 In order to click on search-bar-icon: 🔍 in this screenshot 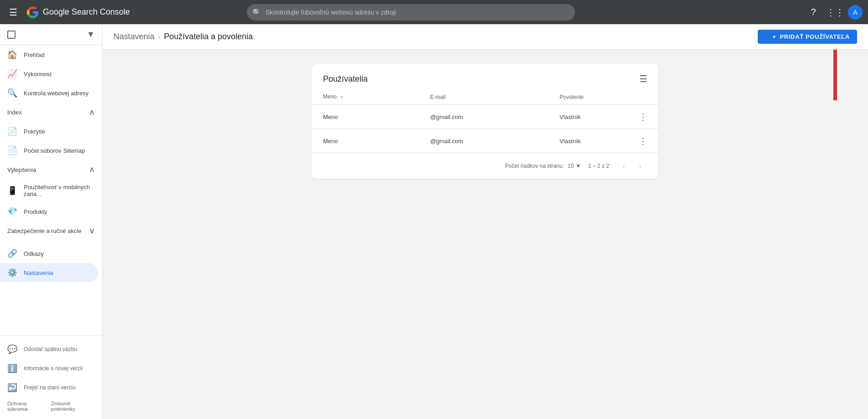, I will do `click(257, 12)`.